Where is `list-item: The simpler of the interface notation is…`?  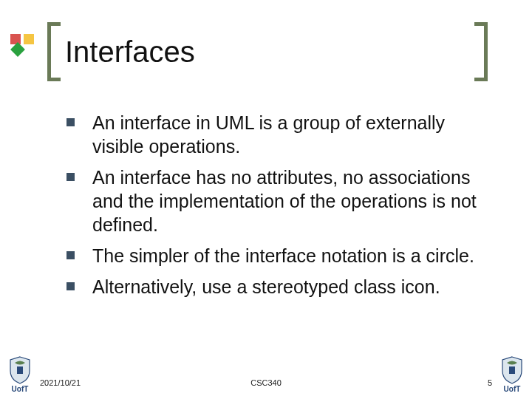
list-item: The simpler of the interface notation is… is located at coordinates (277, 256).